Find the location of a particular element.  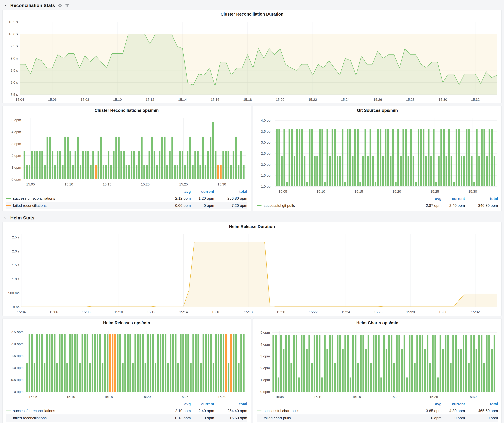

legend-current-value: 4.80 opm is located at coordinates (453, 411).